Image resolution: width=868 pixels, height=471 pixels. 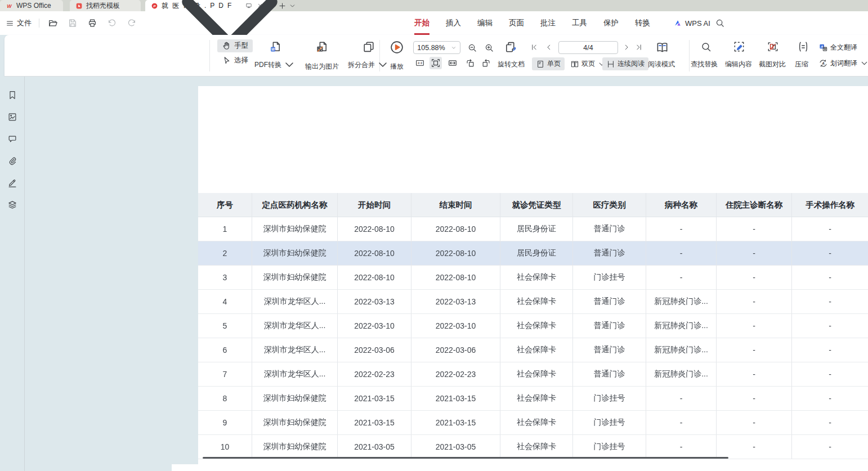 I want to click on table-cell: 5, so click(x=225, y=326).